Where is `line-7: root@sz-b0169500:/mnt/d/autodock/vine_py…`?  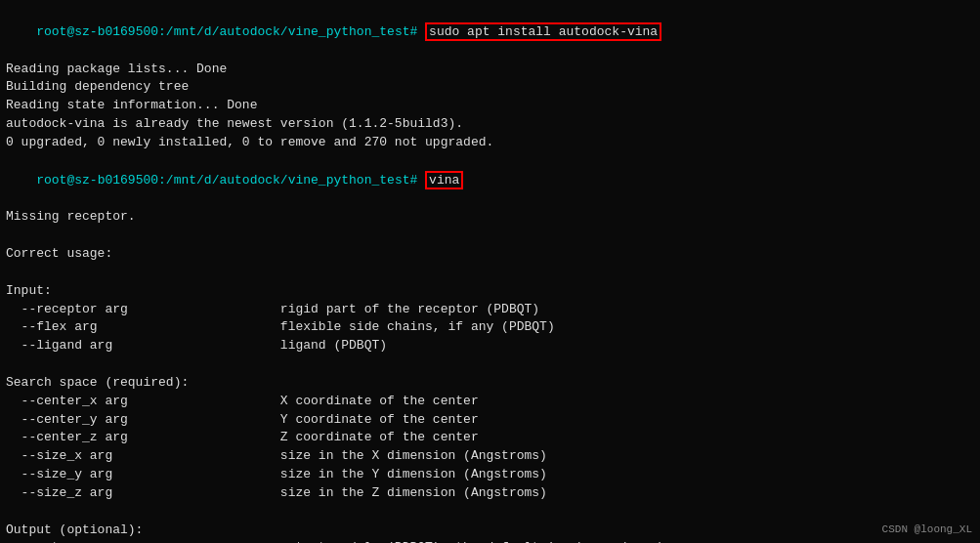
line-7: root@sz-b0169500:/mnt/d/autodock/vine_py… is located at coordinates (490, 181).